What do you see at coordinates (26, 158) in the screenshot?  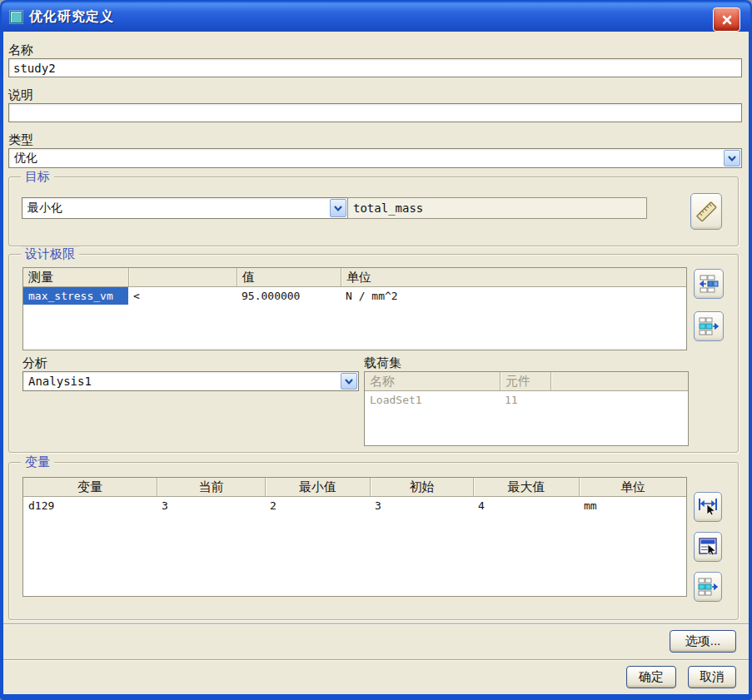 I see `type-value: 优化` at bounding box center [26, 158].